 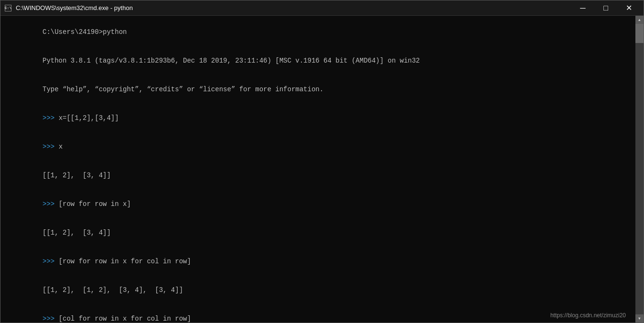 What do you see at coordinates (125, 261) in the screenshot?
I see `code-9: [row for row in x for col in row]` at bounding box center [125, 261].